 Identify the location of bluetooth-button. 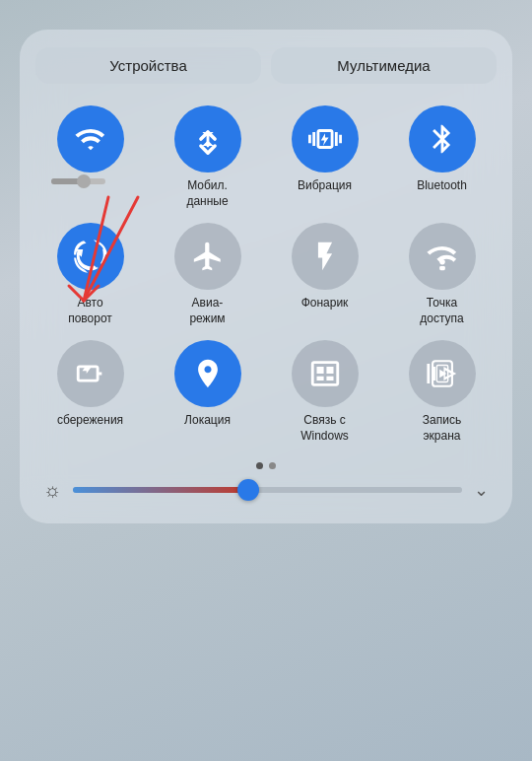
(442, 139).